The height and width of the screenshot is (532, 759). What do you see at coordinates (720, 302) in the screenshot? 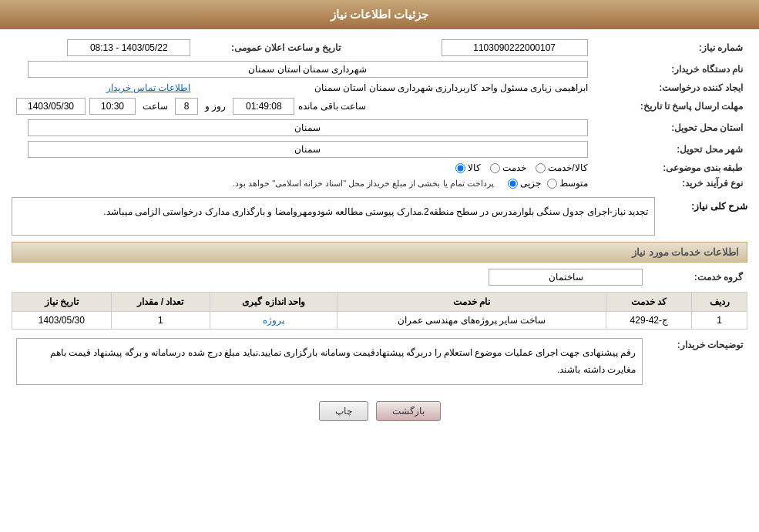
I see `col-row-num: ردیف` at bounding box center [720, 302].